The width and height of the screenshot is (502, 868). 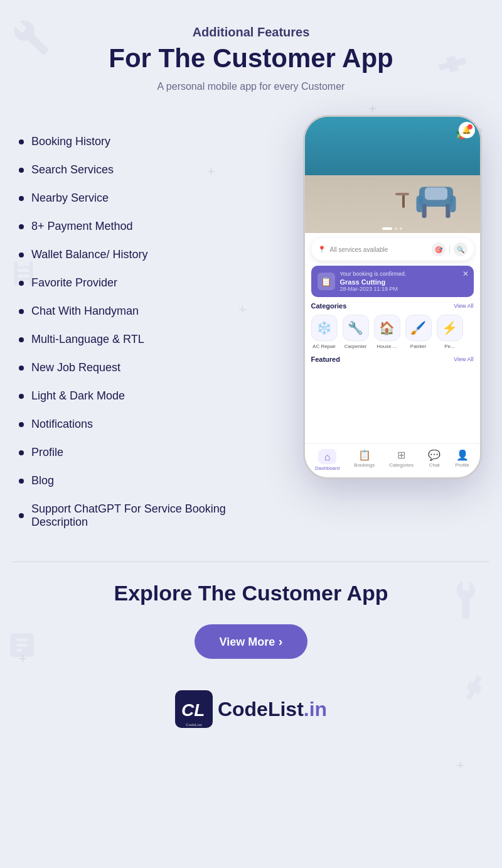 I want to click on list-item: Support ChatGPT For Service Booking Desc…, so click(x=147, y=516).